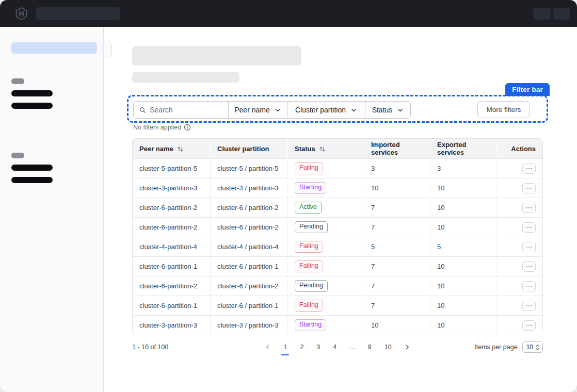  What do you see at coordinates (186, 110) in the screenshot?
I see `search-input` at bounding box center [186, 110].